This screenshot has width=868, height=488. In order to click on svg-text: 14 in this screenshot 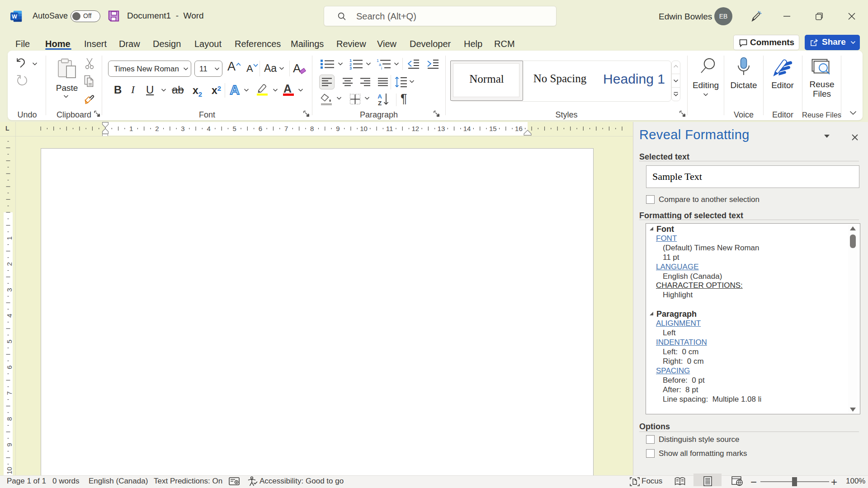, I will do `click(467, 128)`.